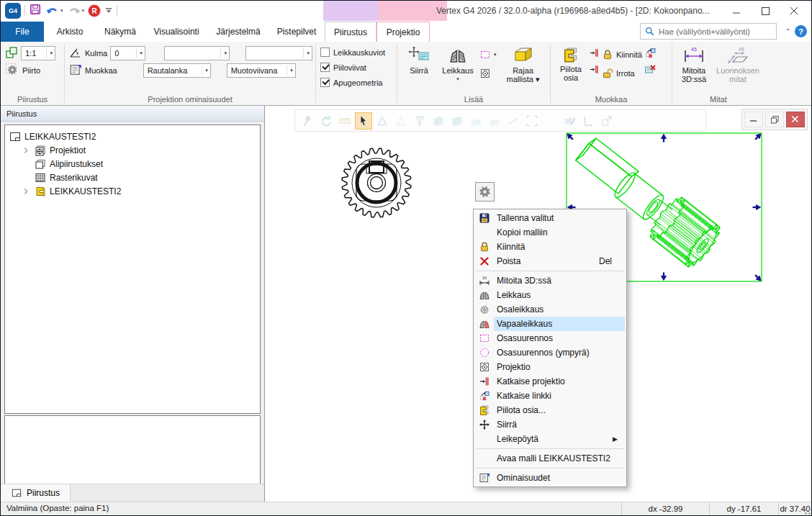  I want to click on axes-icon, so click(588, 121).